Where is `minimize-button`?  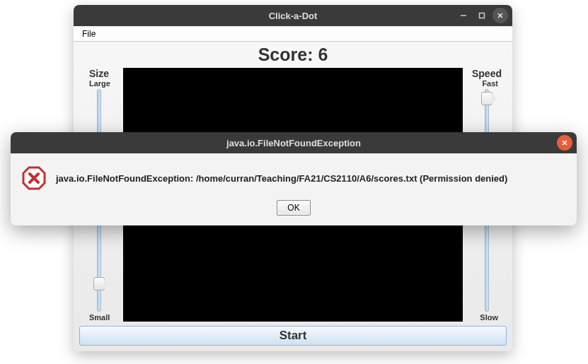 minimize-button is located at coordinates (463, 16).